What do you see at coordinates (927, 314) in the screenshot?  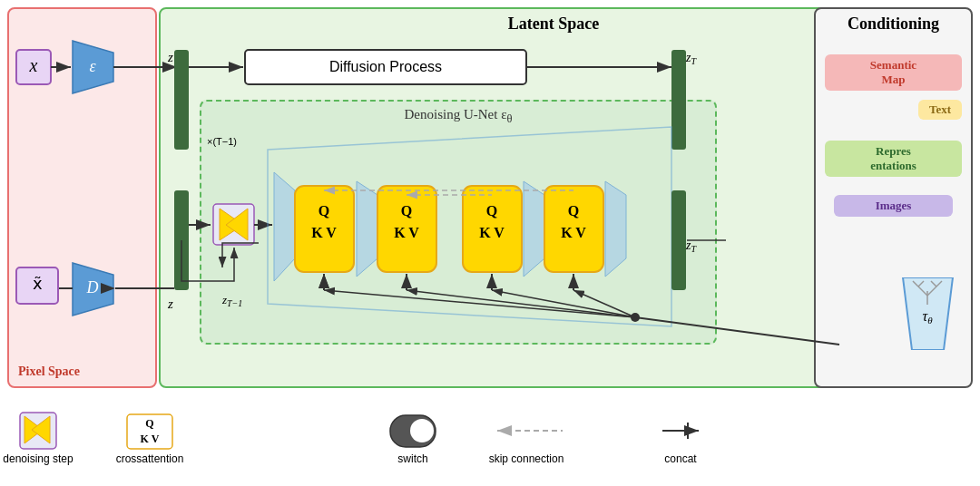 I see `tau-box: τθ` at bounding box center [927, 314].